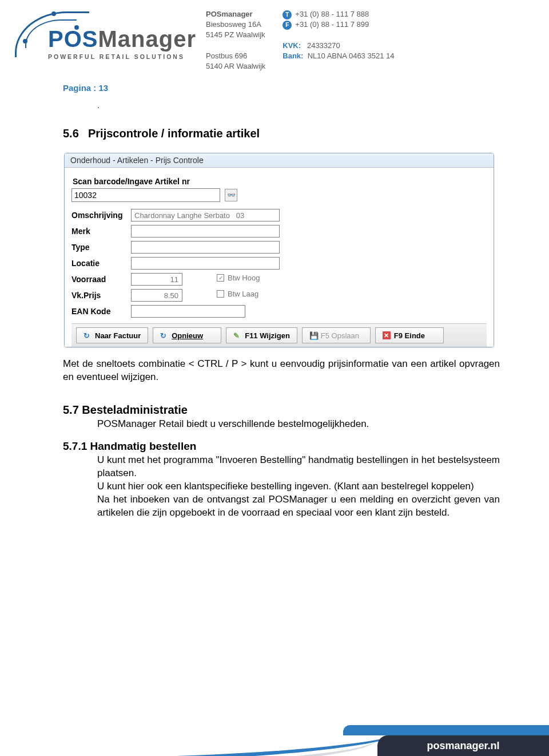 The width and height of the screenshot is (549, 756). Describe the element at coordinates (332, 14) in the screenshot. I see `phone-number: +31 (0) 88 - 111 7 888` at that location.